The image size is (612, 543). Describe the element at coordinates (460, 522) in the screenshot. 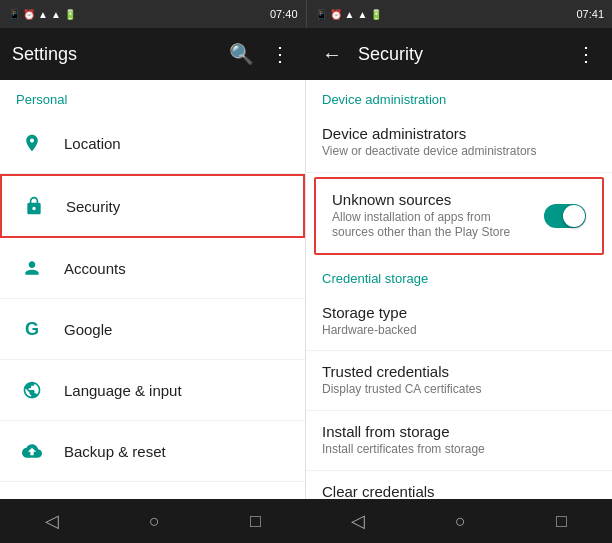

I see `right-home-nav-icon: ○` at that location.